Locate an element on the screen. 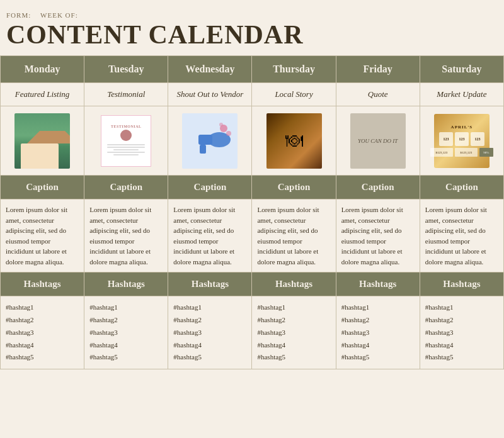 The width and height of the screenshot is (504, 438). image-cell-tuesday: TESTIMONIAL is located at coordinates (126, 141).